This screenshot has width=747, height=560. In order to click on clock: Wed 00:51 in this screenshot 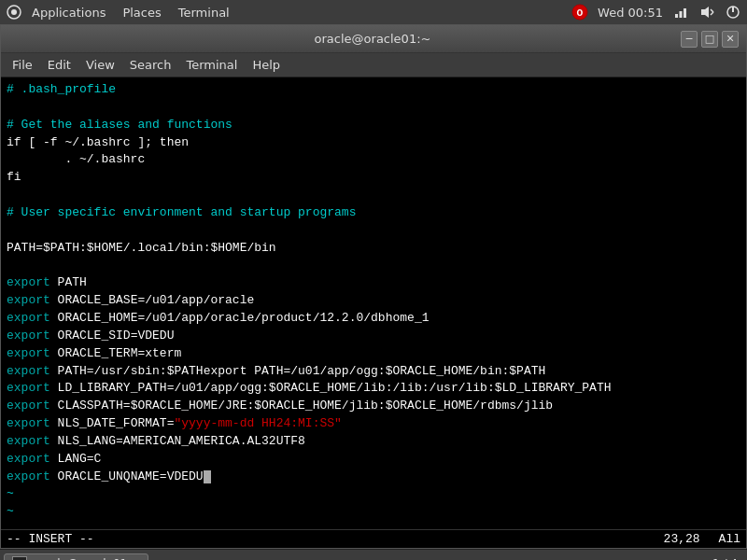, I will do `click(630, 13)`.